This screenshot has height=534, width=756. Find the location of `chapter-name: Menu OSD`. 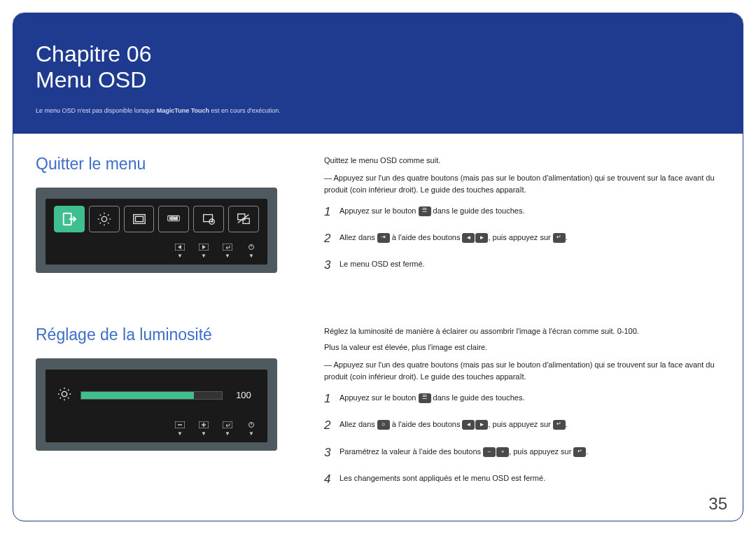

chapter-name: Menu OSD is located at coordinates (91, 80).